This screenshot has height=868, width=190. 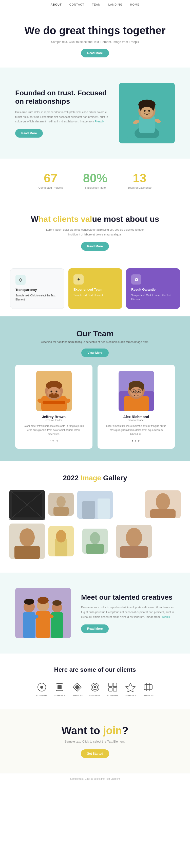 What do you see at coordinates (95, 779) in the screenshot?
I see `footer: Sample text. Click to select the Text El…` at bounding box center [95, 779].